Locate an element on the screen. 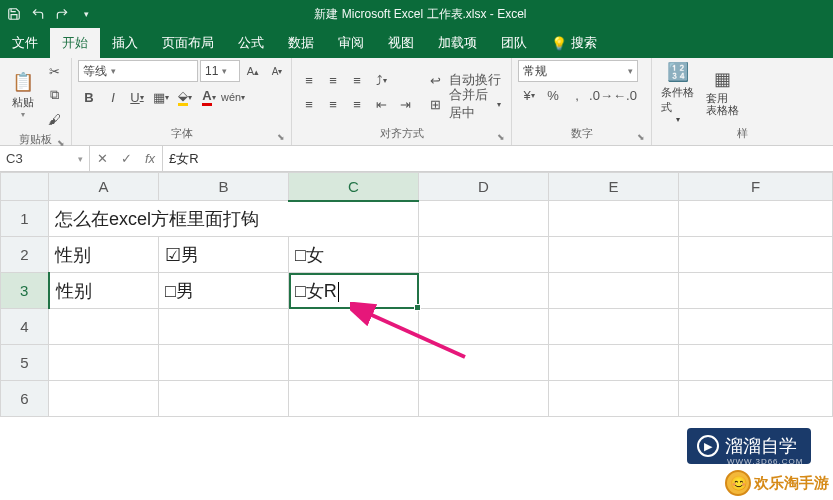 Image resolution: width=833 pixels, height=500 pixels. font-name-select: 等线▾ is located at coordinates (138, 71).